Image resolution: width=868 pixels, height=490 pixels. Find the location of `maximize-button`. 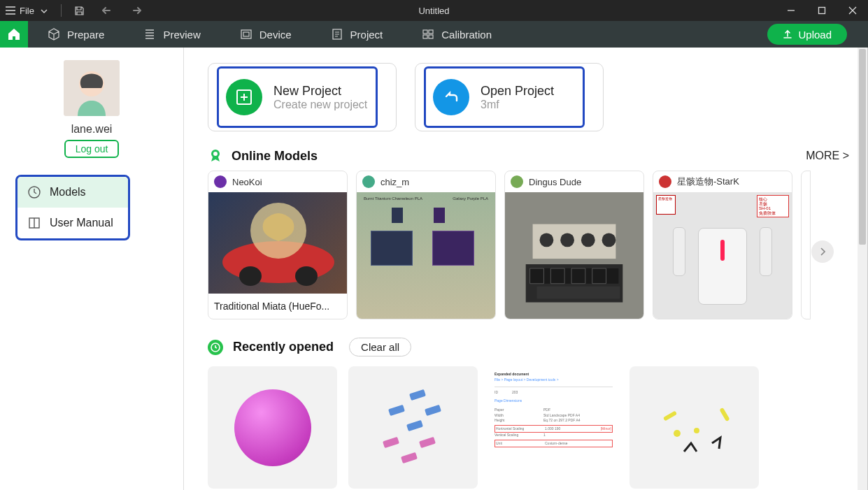

maximize-button is located at coordinates (822, 10).